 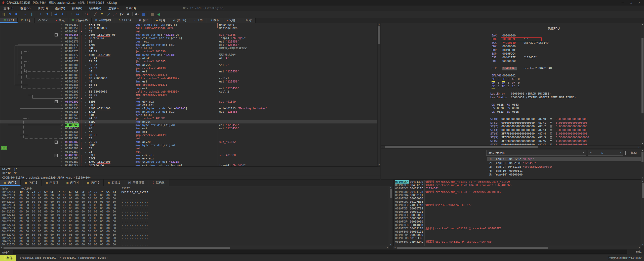 What do you see at coordinates (565, 130) in the screenshot?
I see `register-row: ST(3)00000000000000000000x87r3空0.0000000…` at bounding box center [565, 130].